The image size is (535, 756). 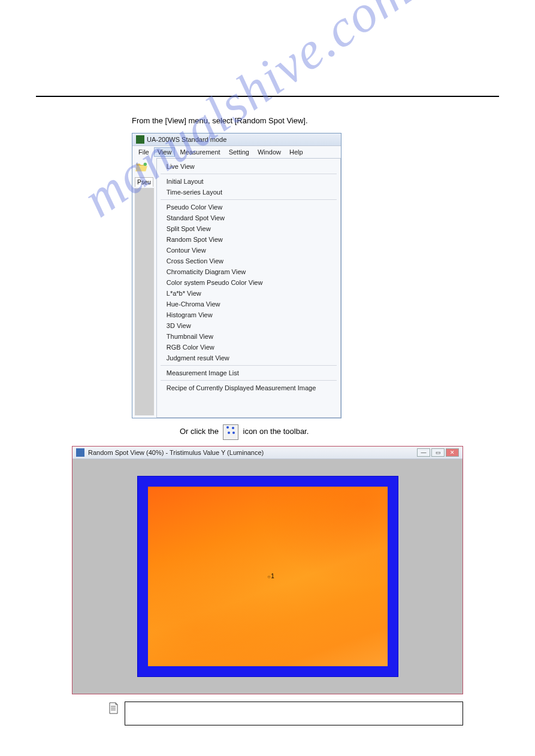 What do you see at coordinates (296, 152) in the screenshot?
I see `menu-help: Help` at bounding box center [296, 152].